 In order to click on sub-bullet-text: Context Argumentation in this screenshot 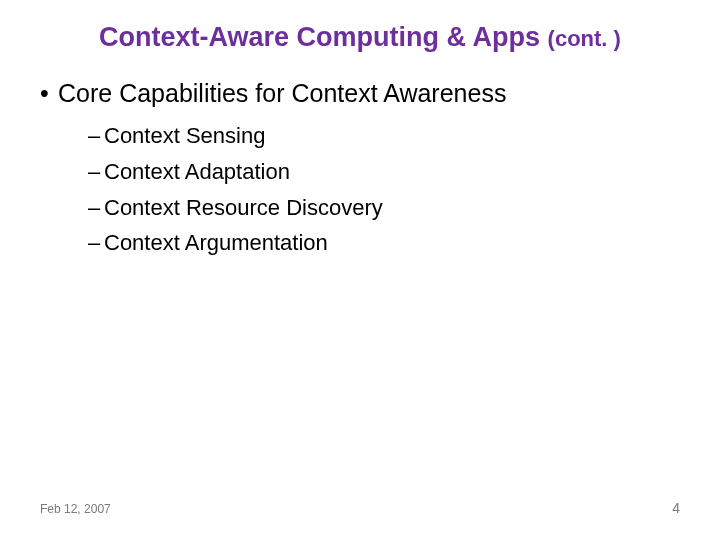, I will do `click(216, 242)`.